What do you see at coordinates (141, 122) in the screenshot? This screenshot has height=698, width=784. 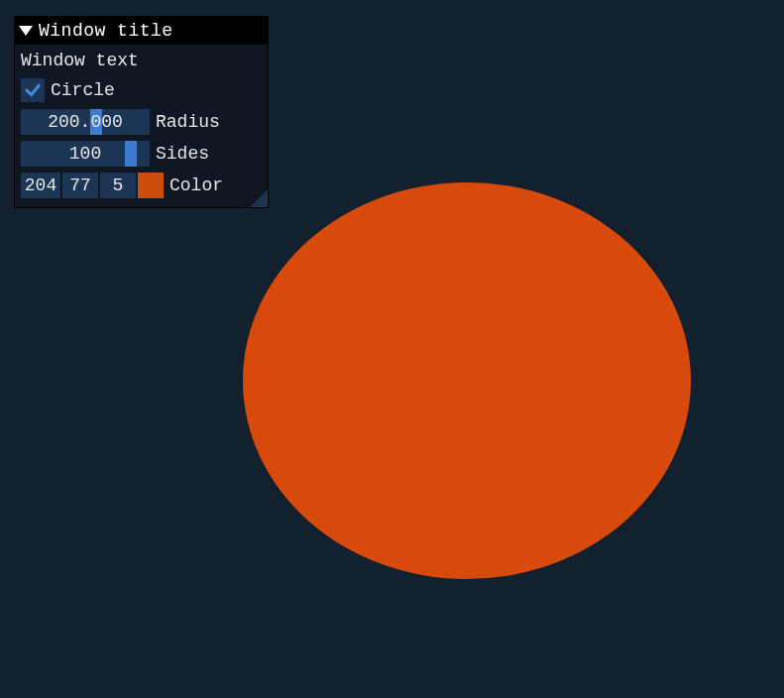 I see `radius-row: 200.000 Radius` at bounding box center [141, 122].